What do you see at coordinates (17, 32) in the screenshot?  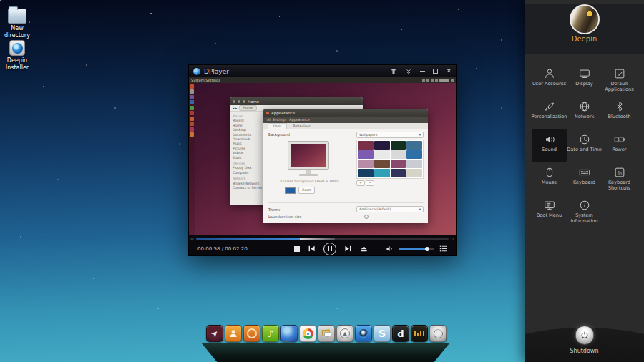 I see `desktop-icon-label: New directory` at bounding box center [17, 32].